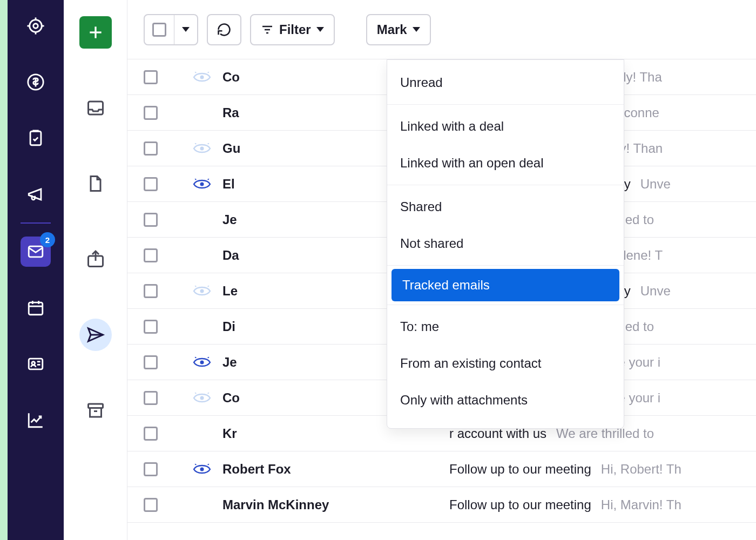 Image resolution: width=756 pixels, height=540 pixels. Describe the element at coordinates (505, 126) in the screenshot. I see `filter-option: Linked with a deal` at that location.